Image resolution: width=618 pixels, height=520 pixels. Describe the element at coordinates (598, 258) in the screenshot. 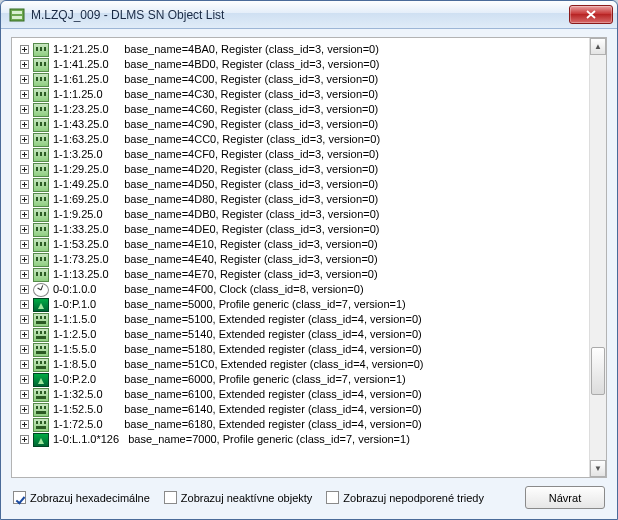

I see `vertical-scrollbar: ▲ ▼` at that location.